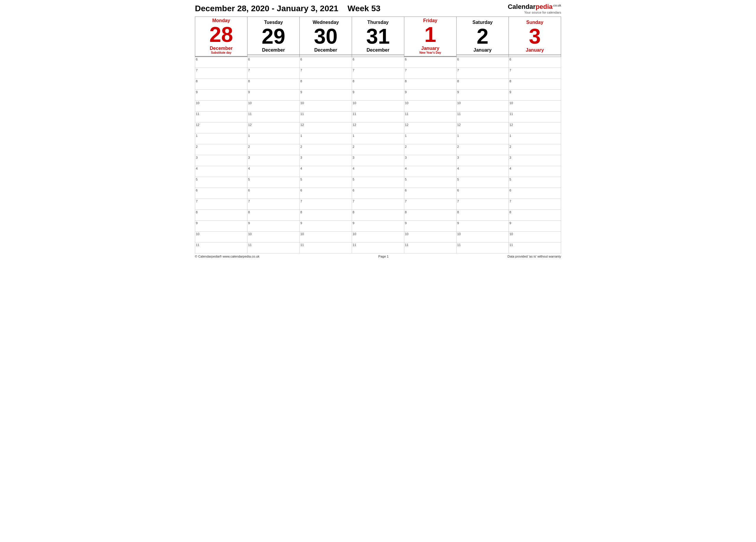 The image size is (756, 542). I want to click on cell-wednesday-2: 8, so click(326, 84).